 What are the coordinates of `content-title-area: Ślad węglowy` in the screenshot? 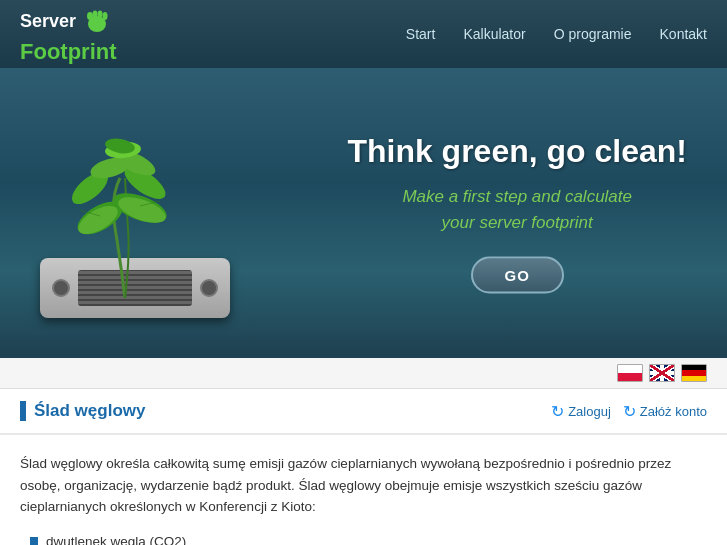 It's located at (82, 411).